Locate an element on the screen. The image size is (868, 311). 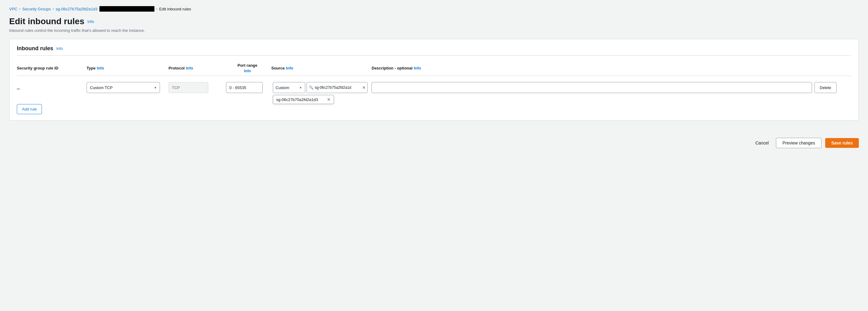
redacted-label is located at coordinates (127, 9).